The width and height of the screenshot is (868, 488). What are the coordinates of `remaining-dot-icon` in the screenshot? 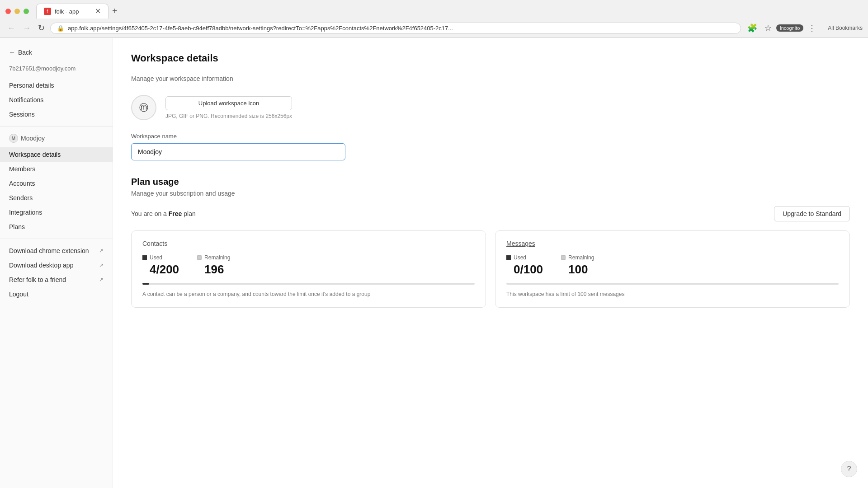 It's located at (199, 258).